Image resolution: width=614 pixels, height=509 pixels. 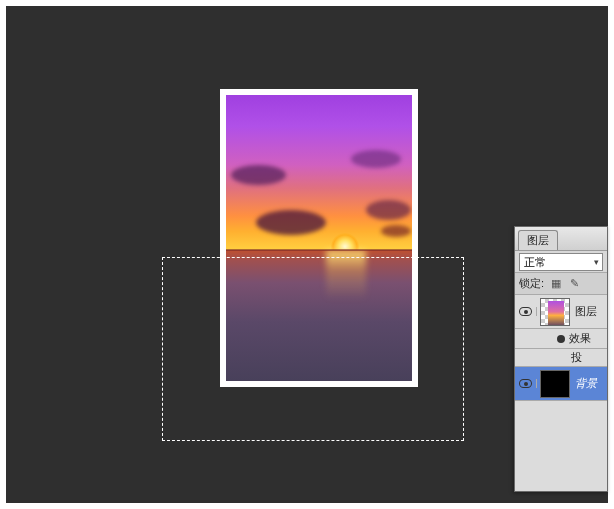 What do you see at coordinates (561, 262) in the screenshot?
I see `blend-mode-row: 正常 ▾` at bounding box center [561, 262].